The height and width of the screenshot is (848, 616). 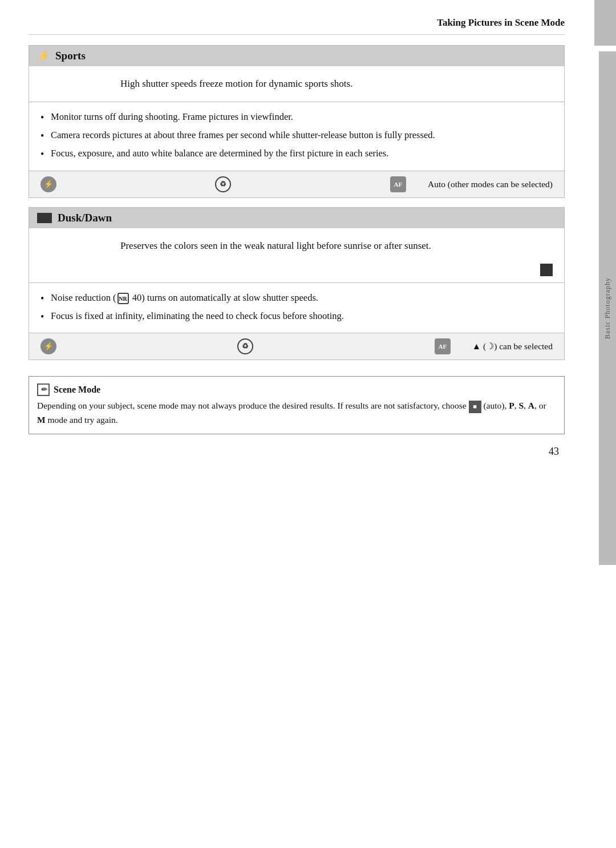 I want to click on sports-bullet-3: Focus, exposure, and auto white balance …, so click(x=297, y=154).